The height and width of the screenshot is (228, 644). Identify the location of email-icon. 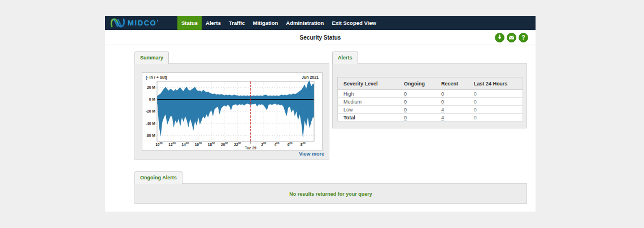
(512, 37).